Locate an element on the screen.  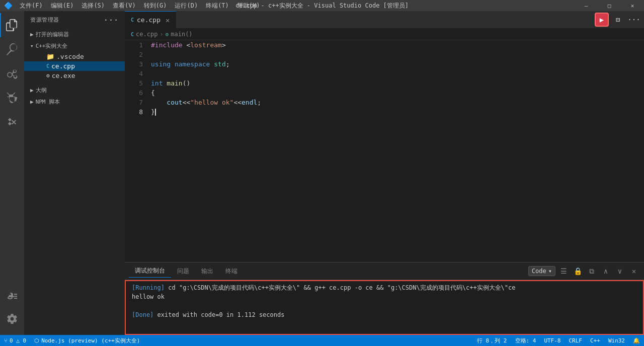
folder-icon: 📁 is located at coordinates (50, 56).